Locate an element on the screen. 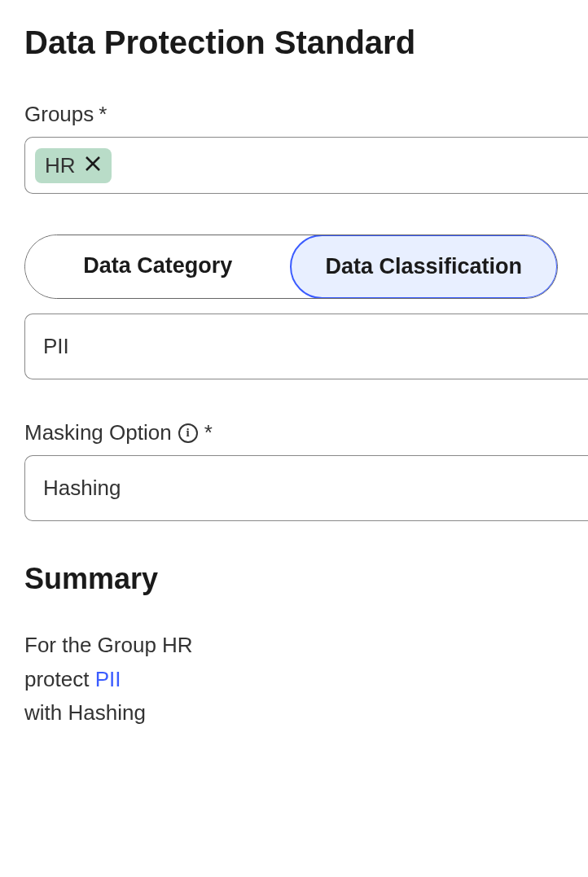  masking-select: Hashing is located at coordinates (306, 489).